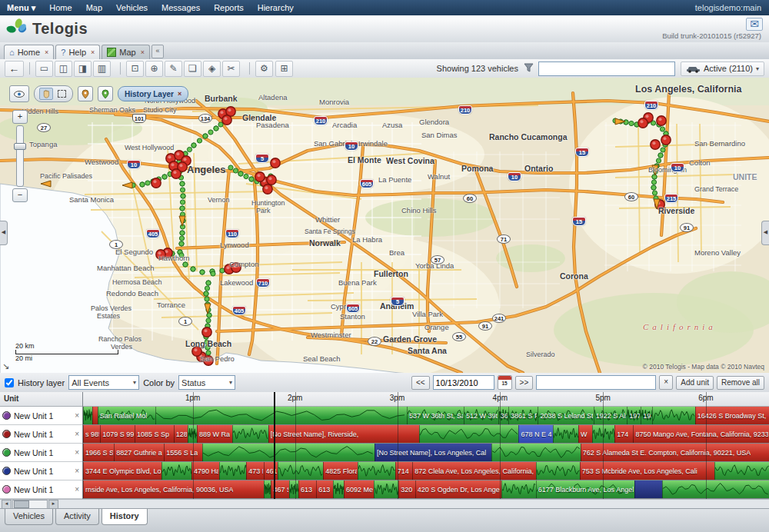 The height and width of the screenshot is (532, 769). What do you see at coordinates (624, 434) in the screenshot?
I see `timeline-segment: 174` at bounding box center [624, 434].